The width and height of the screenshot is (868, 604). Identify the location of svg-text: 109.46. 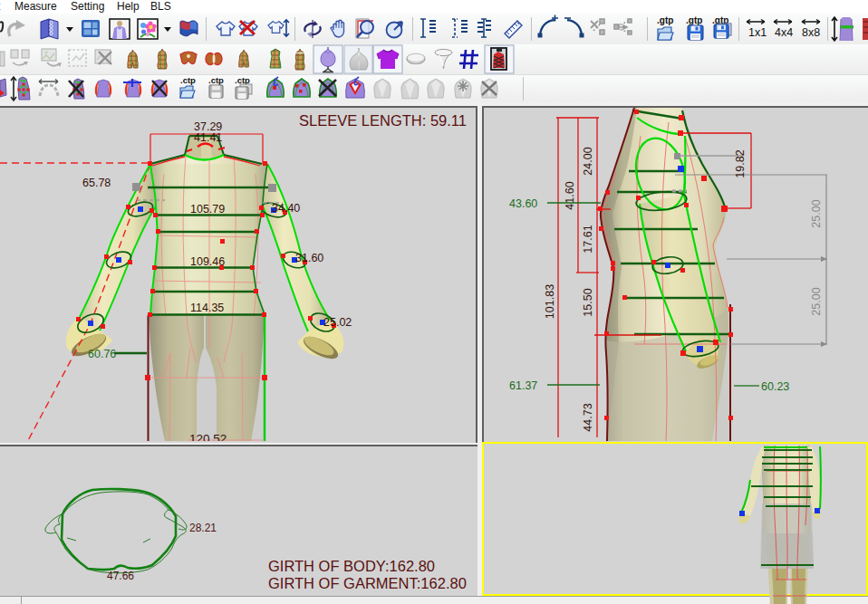
(207, 262).